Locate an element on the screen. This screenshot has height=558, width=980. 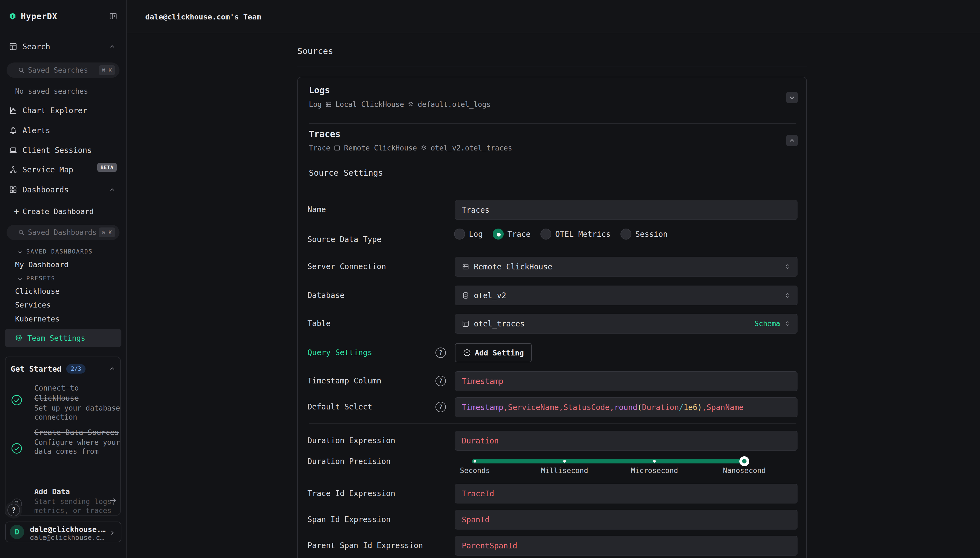
slider-handle is located at coordinates (744, 461).